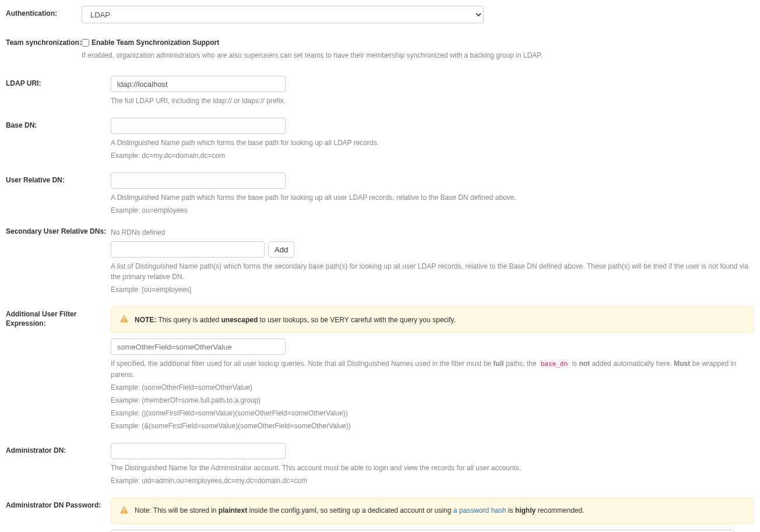 This screenshot has width=760, height=532. Describe the element at coordinates (432, 101) in the screenshot. I see `ldap-uri-help: The full LDAP URI, including the ldap://…` at that location.